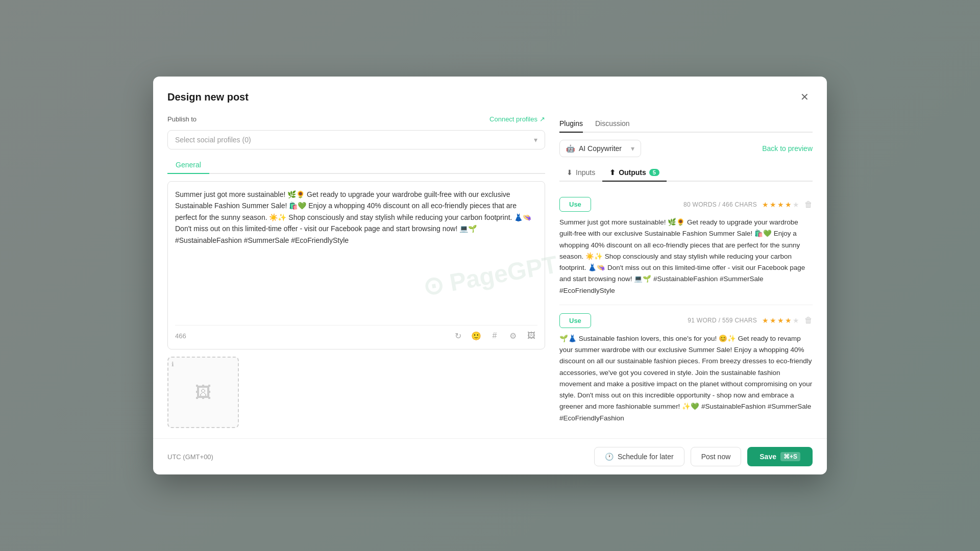  What do you see at coordinates (581, 172) in the screenshot?
I see `tab-inputs: ⬇ Inputs` at bounding box center [581, 172].